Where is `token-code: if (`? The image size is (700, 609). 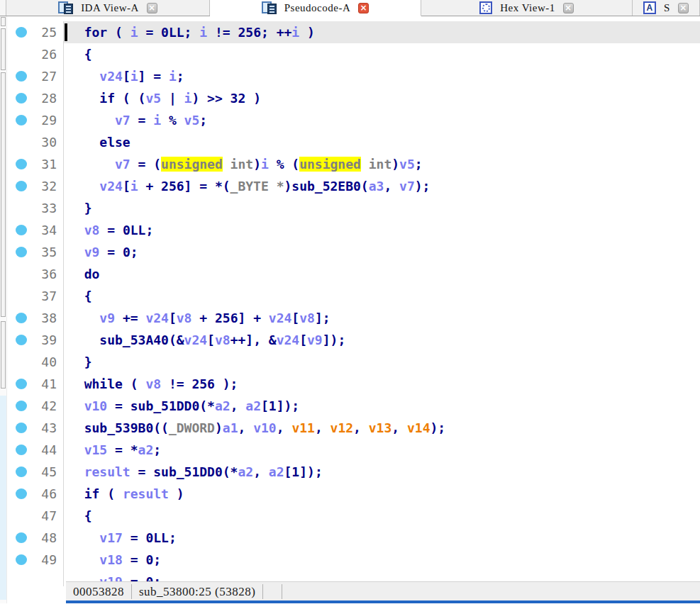 token-code: if ( is located at coordinates (104, 493).